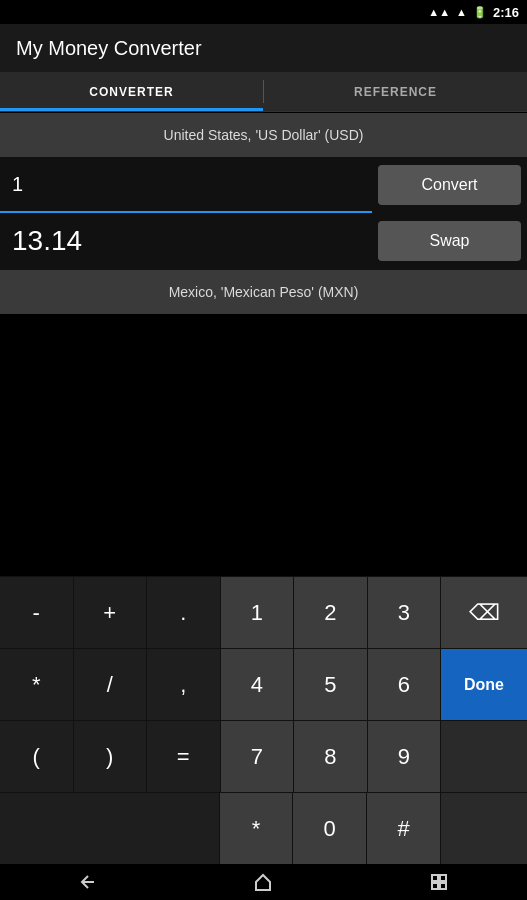  Describe the element at coordinates (37, 756) in the screenshot. I see `key-open-paren: (` at that location.